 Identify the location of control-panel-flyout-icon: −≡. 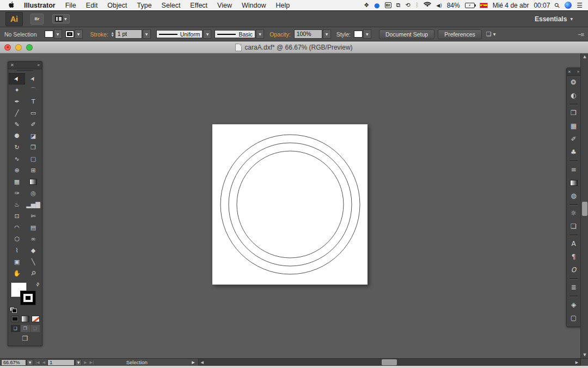
(580, 34).